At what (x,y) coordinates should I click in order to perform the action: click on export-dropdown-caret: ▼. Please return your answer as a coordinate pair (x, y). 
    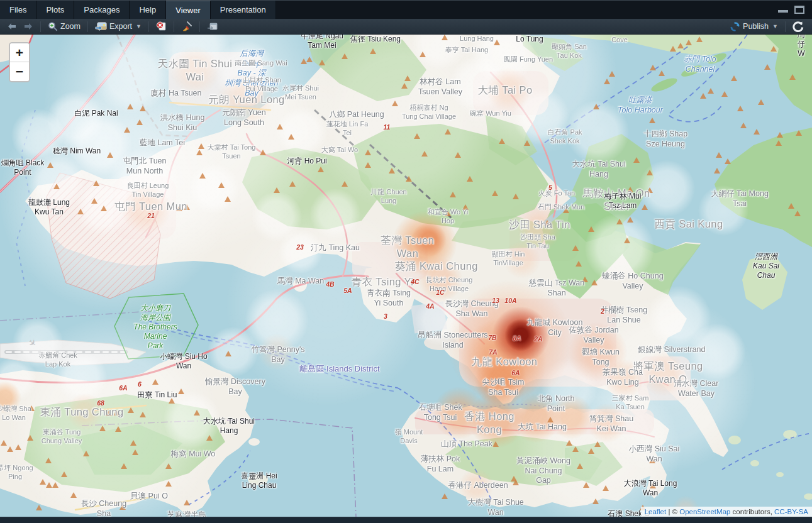
    Looking at the image, I should click on (138, 26).